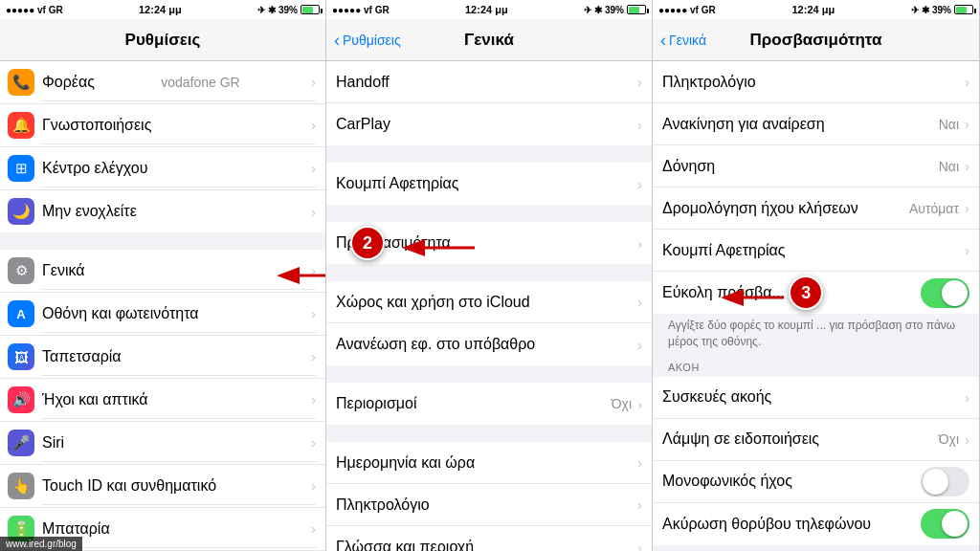  I want to click on nav-title-1: Ρυθμίσεις, so click(163, 40).